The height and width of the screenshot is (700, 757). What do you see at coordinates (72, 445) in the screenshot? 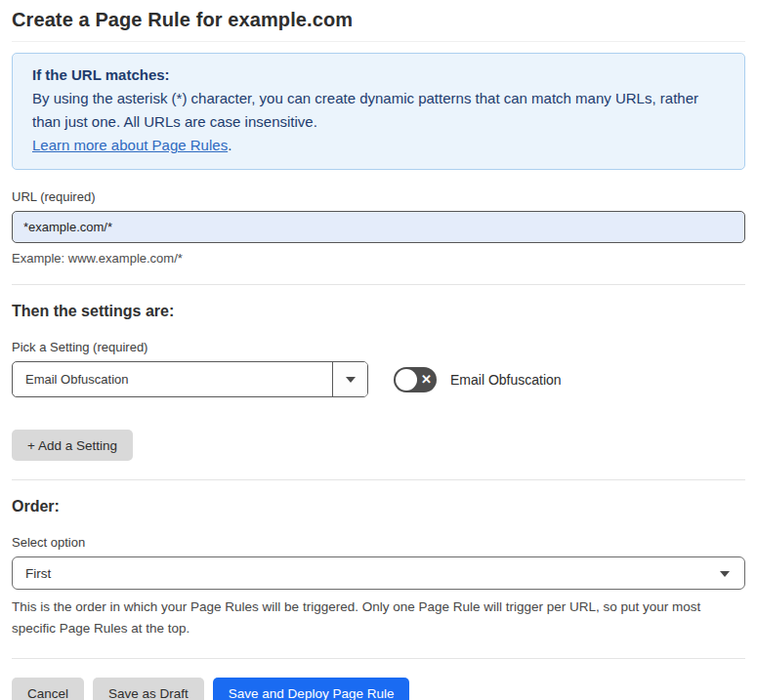
I see `add-setting-button: + Add a Setting` at bounding box center [72, 445].